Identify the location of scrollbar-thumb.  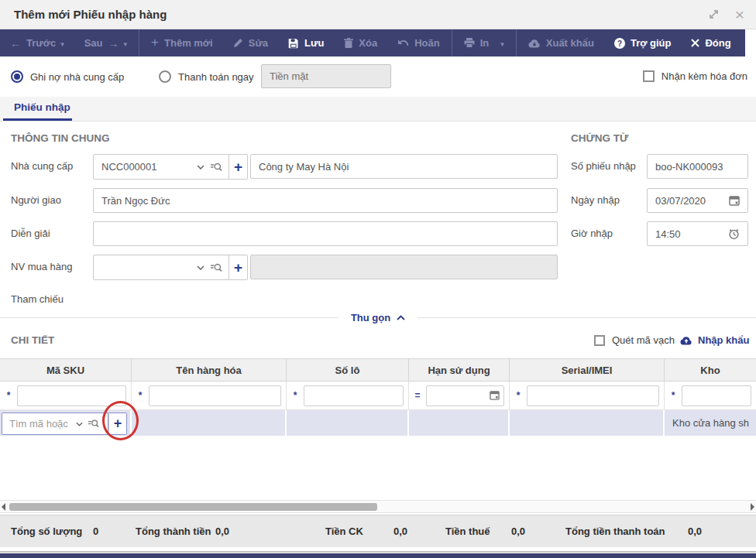
(194, 507).